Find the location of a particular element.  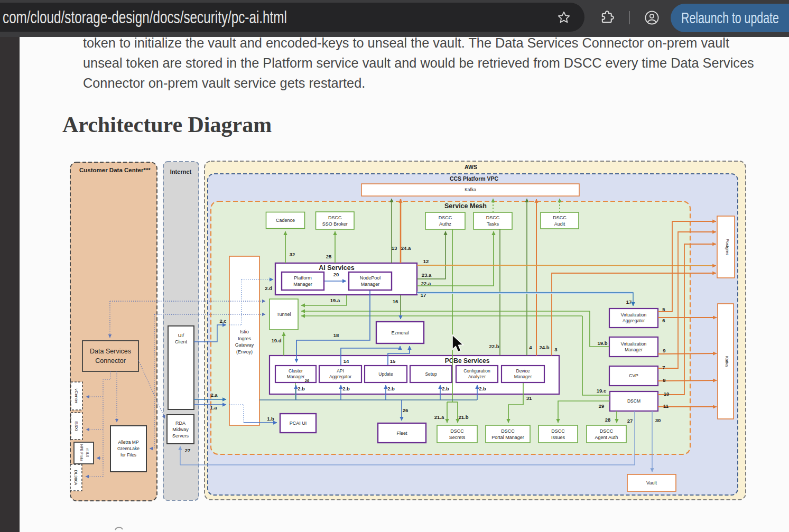

svg-text: CCS Platform VPC is located at coordinates (475, 179).